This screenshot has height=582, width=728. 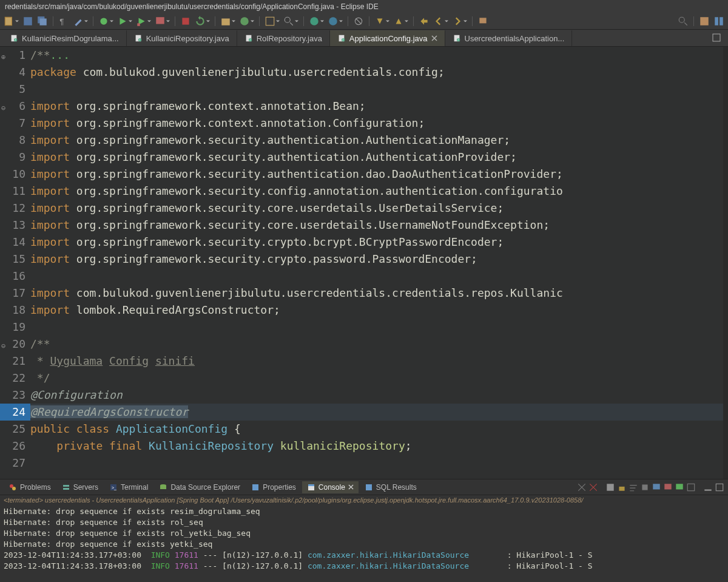 I want to click on btab-properties: Properties, so click(x=274, y=487).